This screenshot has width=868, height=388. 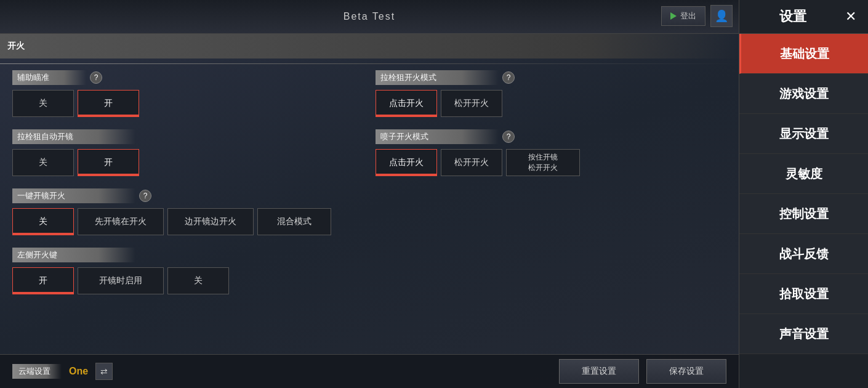 I want to click on shotgun-click-fire-button: 点击开火, so click(x=406, y=163).